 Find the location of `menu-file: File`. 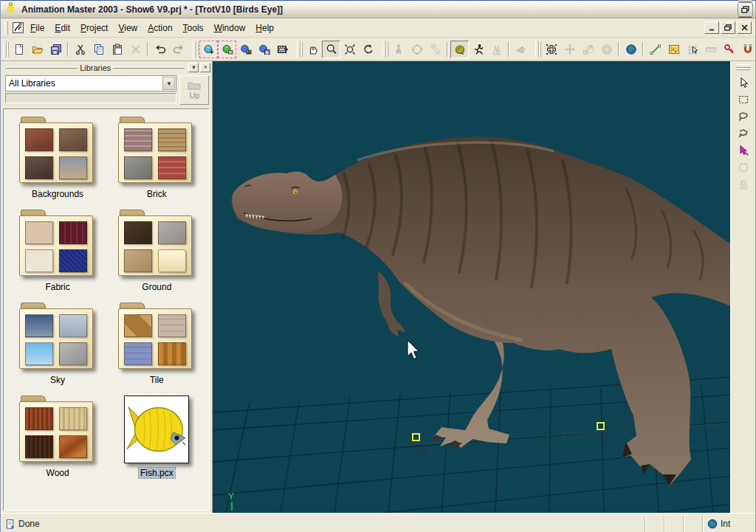

menu-file: File is located at coordinates (37, 28).